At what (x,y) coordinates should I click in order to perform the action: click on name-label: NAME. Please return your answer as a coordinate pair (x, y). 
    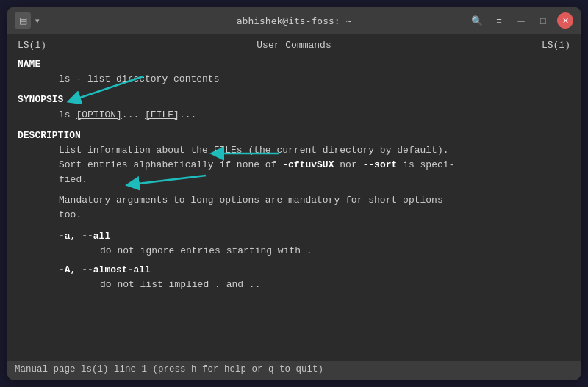
    Looking at the image, I should click on (294, 65).